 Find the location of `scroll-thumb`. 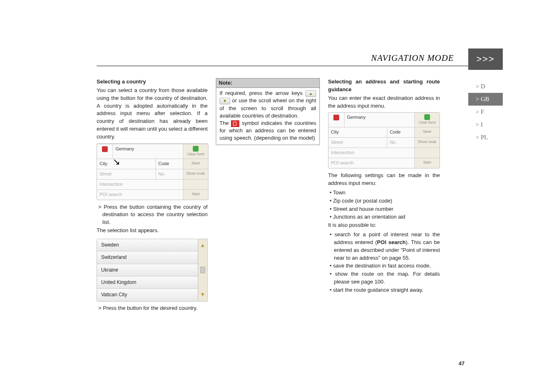

scroll-thumb is located at coordinates (203, 270).